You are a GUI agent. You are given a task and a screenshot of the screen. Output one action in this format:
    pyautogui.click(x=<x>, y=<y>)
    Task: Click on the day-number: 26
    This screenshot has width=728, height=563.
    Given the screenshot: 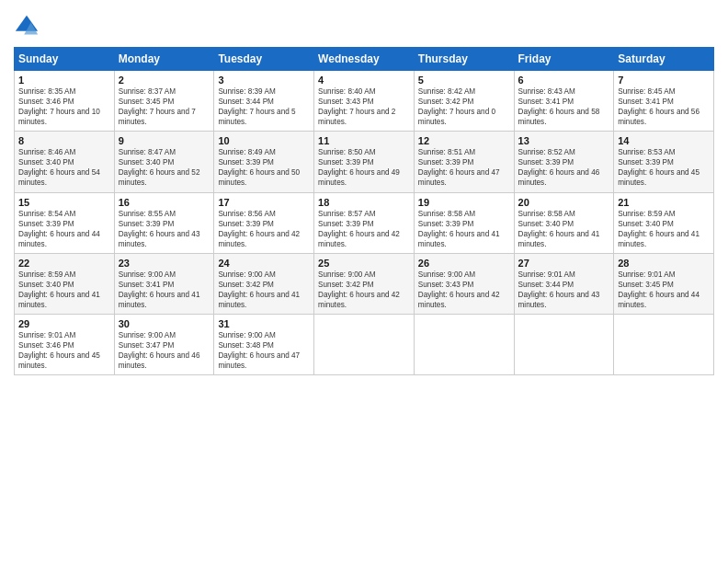 What is the action you would take?
    pyautogui.click(x=464, y=263)
    